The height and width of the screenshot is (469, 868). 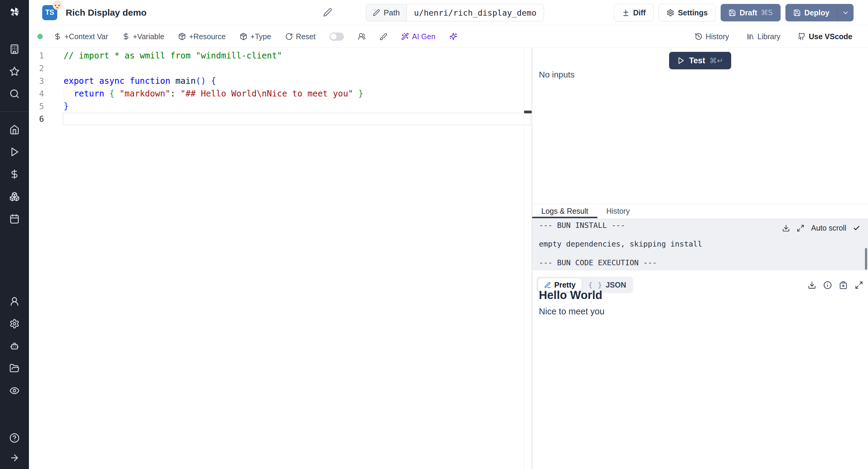 I want to click on users-icon, so click(x=362, y=36).